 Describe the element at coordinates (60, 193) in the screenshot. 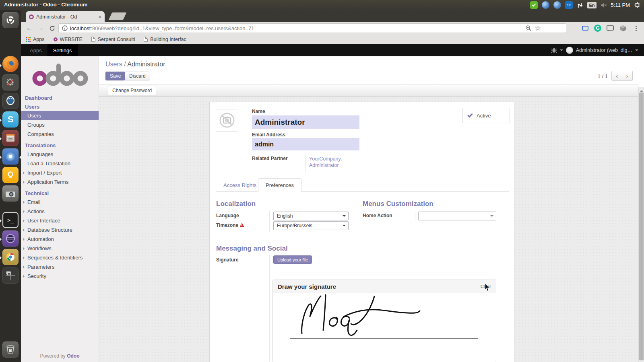

I see `sidebar-section-technical: Technical` at that location.